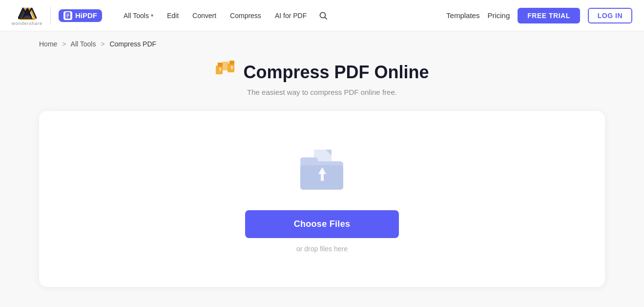  What do you see at coordinates (322, 170) in the screenshot?
I see `folder-illustration-svg` at bounding box center [322, 170].